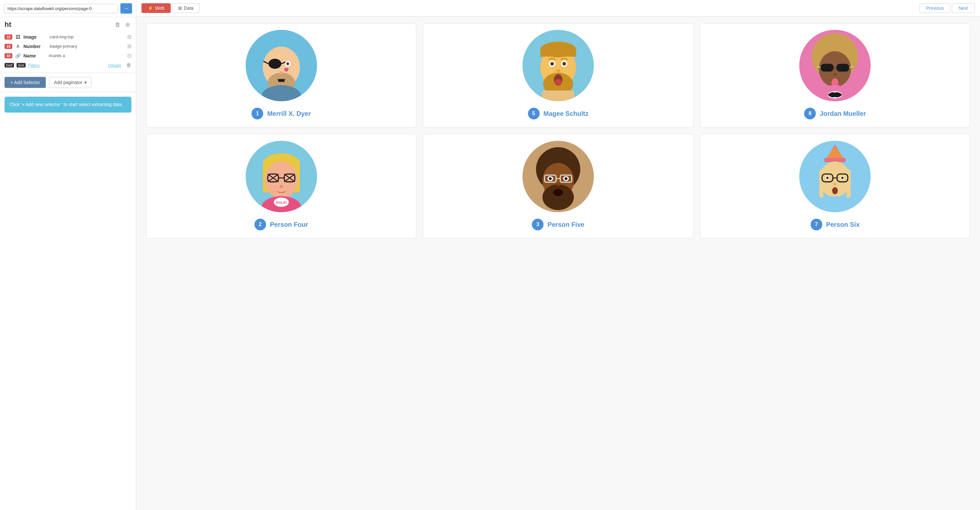 Image resolution: width=980 pixels, height=510 pixels. Describe the element at coordinates (282, 176) in the screenshot. I see `avatar-svg-4: HoLA!` at that location.